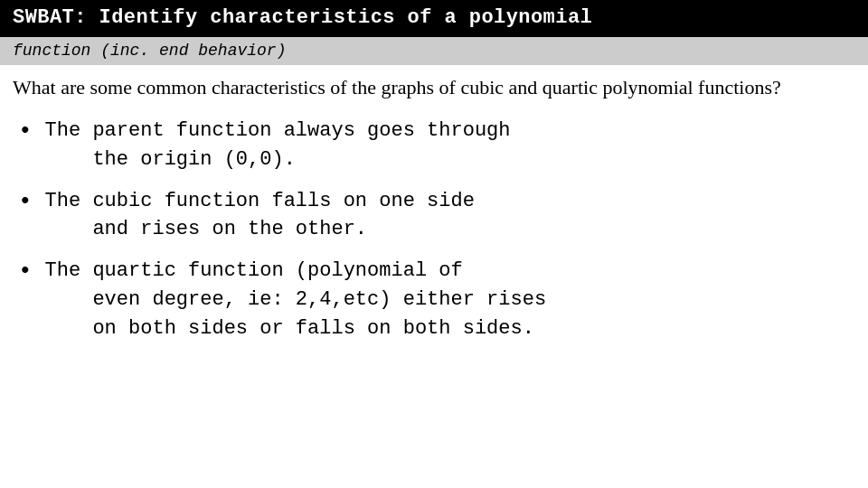 The width and height of the screenshot is (868, 488). Describe the element at coordinates (340, 18) in the screenshot. I see `swbat-title: Identify characteristics of a polynomial` at that location.